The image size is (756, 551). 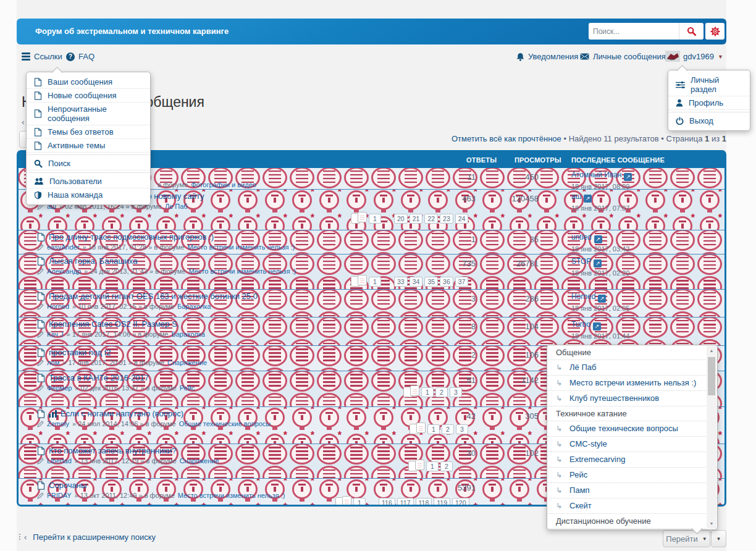 What do you see at coordinates (42, 57) in the screenshot?
I see `links-menu-button: Ссылки` at bounding box center [42, 57].